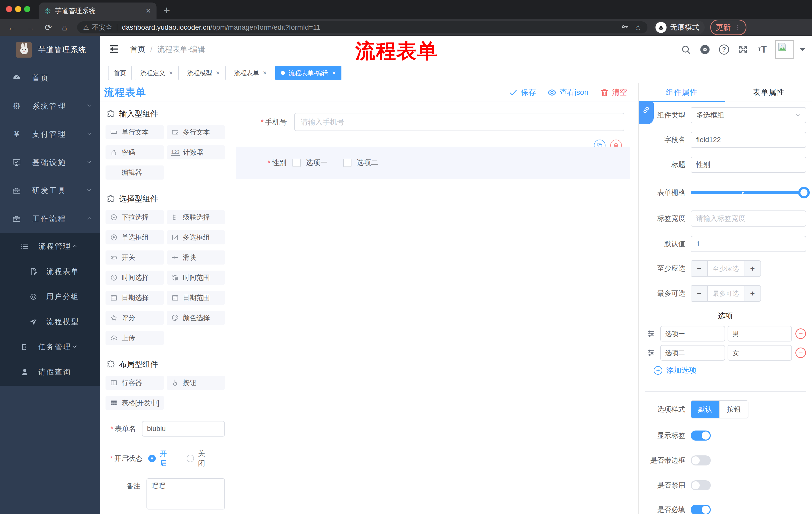 The width and height of the screenshot is (812, 514). What do you see at coordinates (682, 92) in the screenshot?
I see `tab-component-props: 组件属性` at bounding box center [682, 92].